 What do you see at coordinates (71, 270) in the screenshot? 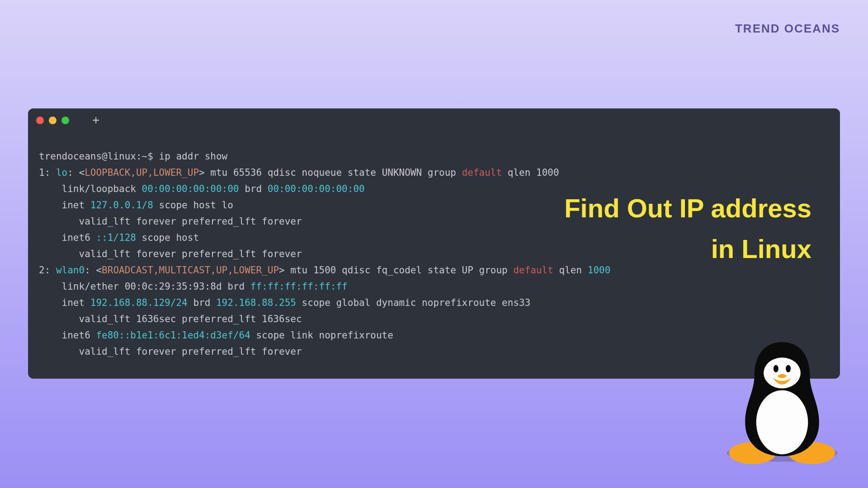
I see `iface-wlan0: wlan0` at bounding box center [71, 270].